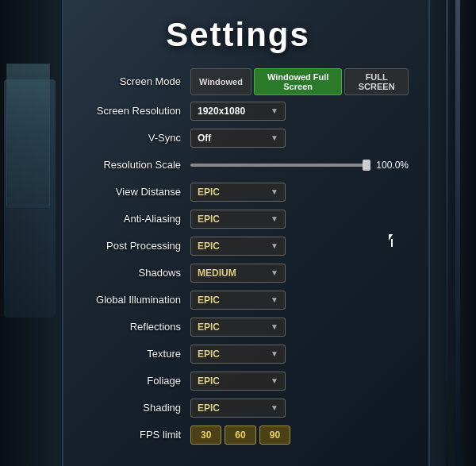  What do you see at coordinates (129, 165) in the screenshot?
I see `row-label: Resolution Scale` at bounding box center [129, 165].